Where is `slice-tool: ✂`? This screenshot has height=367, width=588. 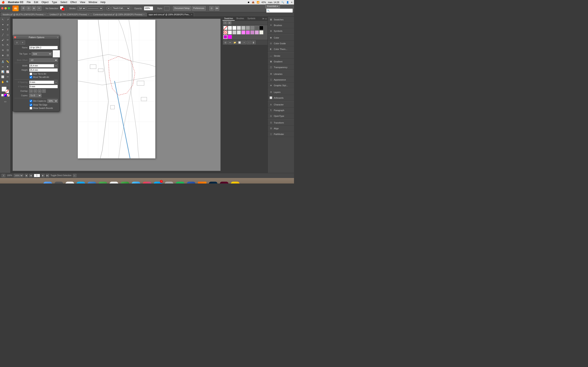
slice-tool: ✂ is located at coordinates (8, 77).